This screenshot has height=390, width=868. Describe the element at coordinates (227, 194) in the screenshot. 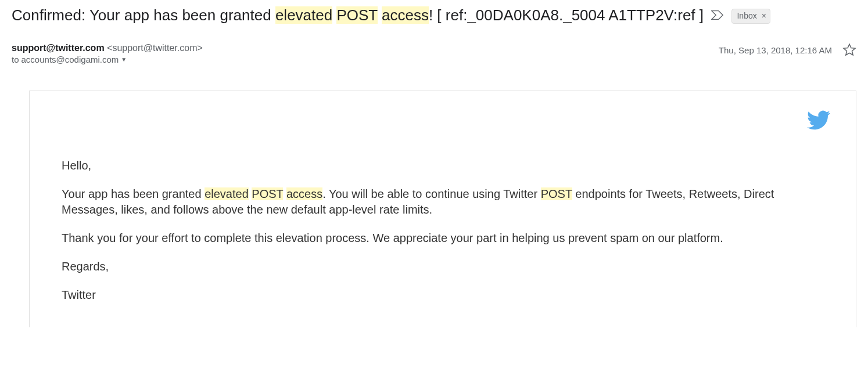

I see `body-highlight: elevated` at that location.